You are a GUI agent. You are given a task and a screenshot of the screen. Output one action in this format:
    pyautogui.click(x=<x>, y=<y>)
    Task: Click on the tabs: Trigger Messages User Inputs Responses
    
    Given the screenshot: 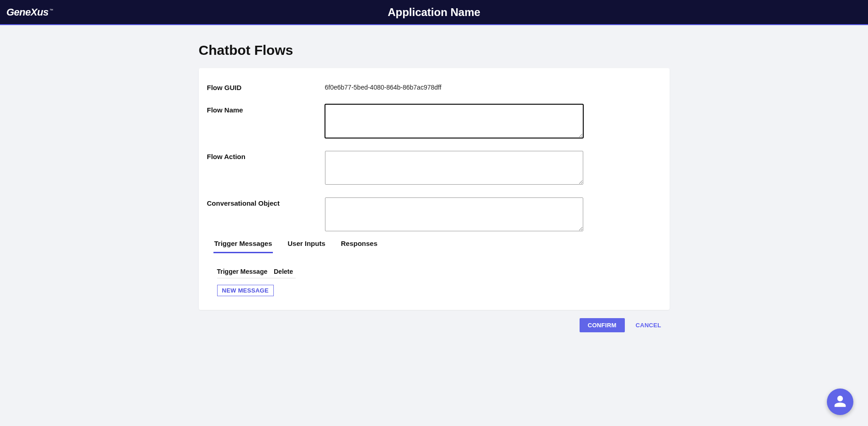 What is the action you would take?
    pyautogui.click(x=434, y=245)
    